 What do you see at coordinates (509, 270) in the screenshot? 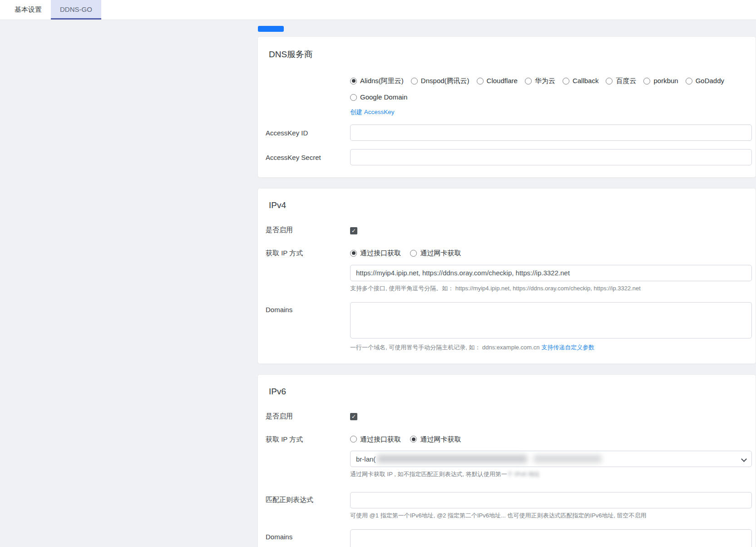
I see `ipv4-method-row: 获取 IP 方式 通过接口获取 通过网卡获取 支持多个接口, 使用半角逗号分` at bounding box center [509, 270].